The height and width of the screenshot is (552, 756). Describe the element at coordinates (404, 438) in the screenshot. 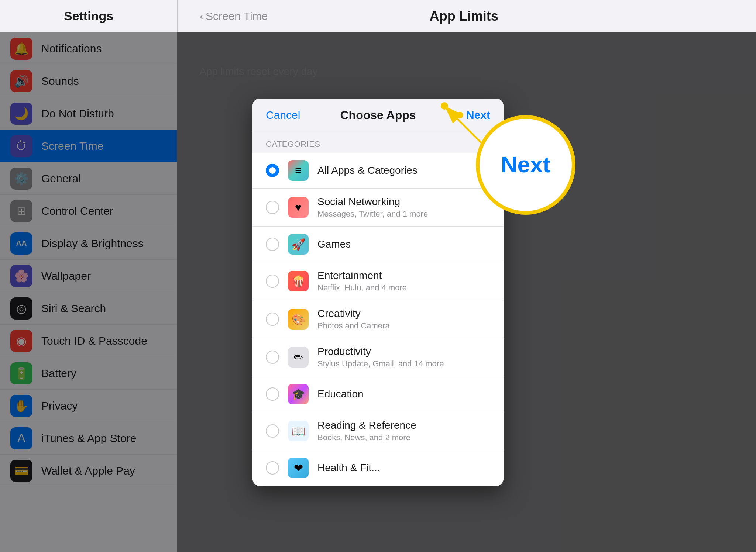

I see `category-subtitle-reading: Books, News, and 2 more` at that location.